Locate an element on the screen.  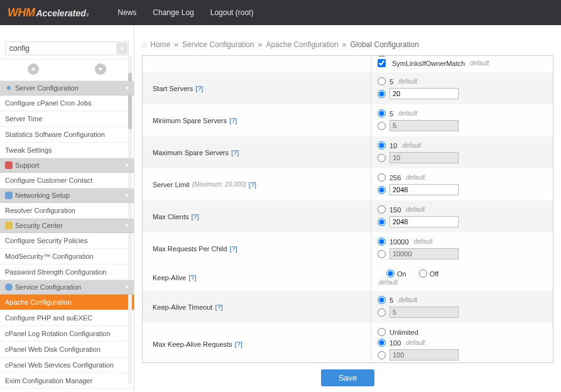
keepalive-off-radio is located at coordinates (423, 274).